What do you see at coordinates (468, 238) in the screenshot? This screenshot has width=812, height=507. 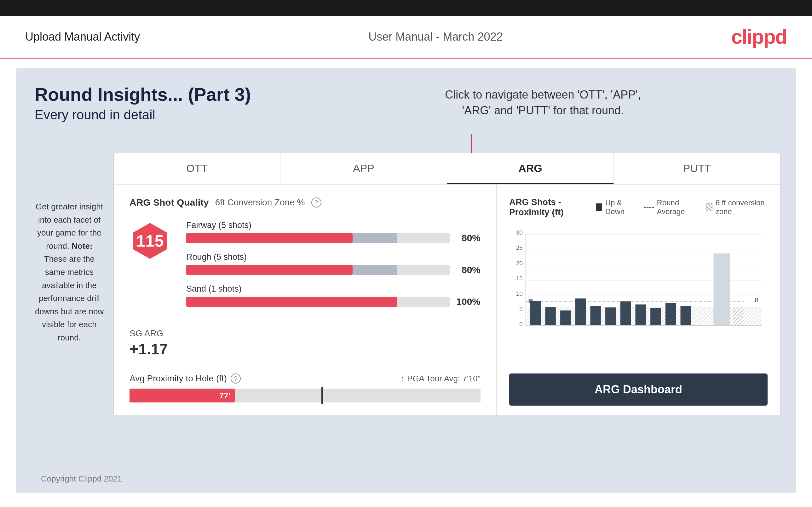 I see `fairway-pct: 80%` at bounding box center [468, 238].